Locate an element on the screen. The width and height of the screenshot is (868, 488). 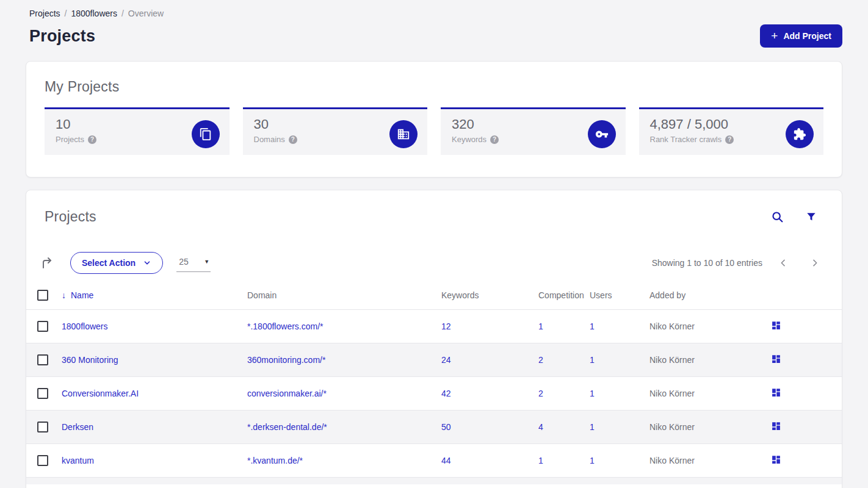
add-project-label: Add Project is located at coordinates (807, 36).